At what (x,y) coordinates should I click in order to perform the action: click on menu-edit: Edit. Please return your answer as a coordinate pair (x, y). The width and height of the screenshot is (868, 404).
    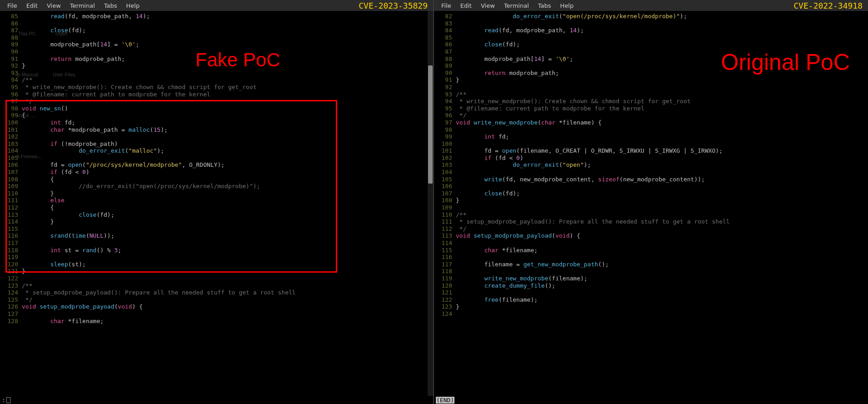
    Looking at the image, I should click on (32, 5).